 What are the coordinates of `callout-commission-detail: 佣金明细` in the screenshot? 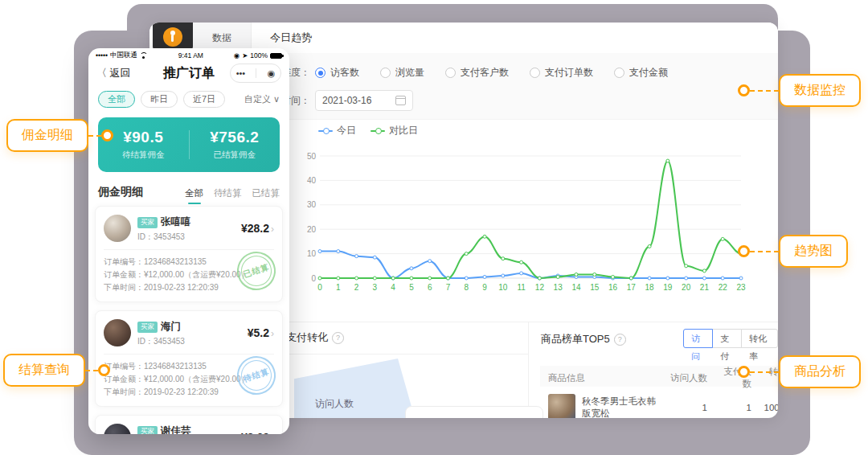 It's located at (59, 135).